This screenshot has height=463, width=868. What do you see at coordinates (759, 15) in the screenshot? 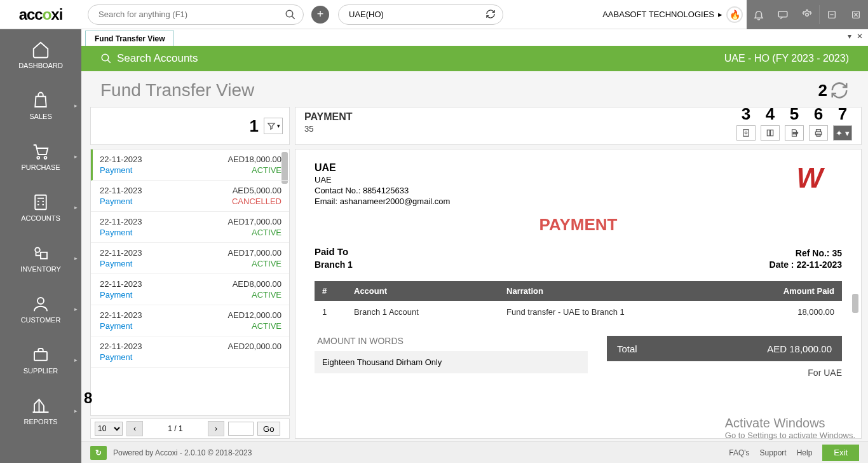
I see `bell-icon` at bounding box center [759, 15].